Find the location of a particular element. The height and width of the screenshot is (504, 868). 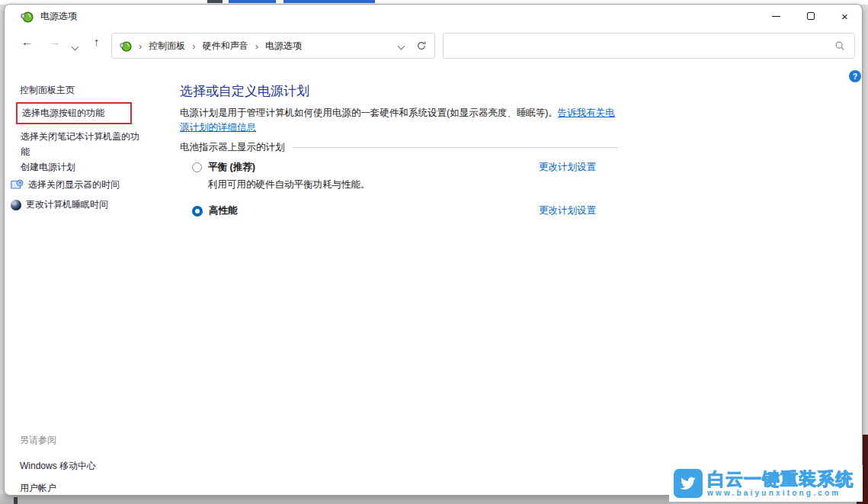

power-options-app-icon is located at coordinates (27, 17).